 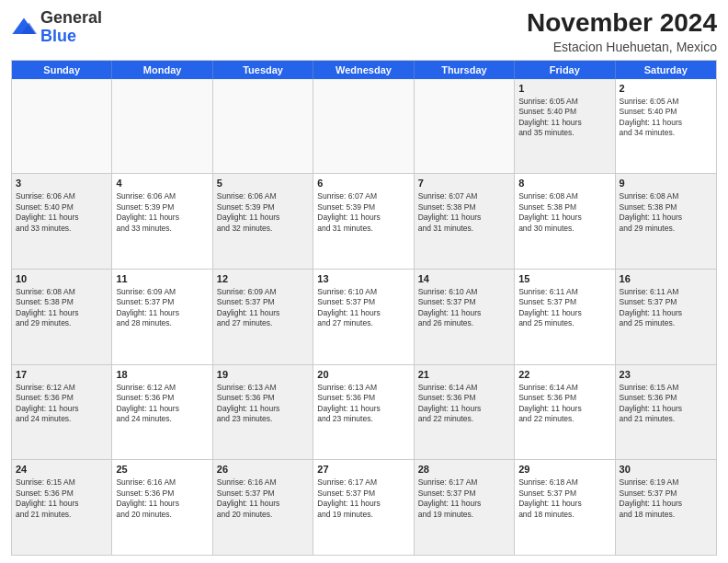 What do you see at coordinates (364, 70) in the screenshot?
I see `weekday-header: Wednesday` at bounding box center [364, 70].